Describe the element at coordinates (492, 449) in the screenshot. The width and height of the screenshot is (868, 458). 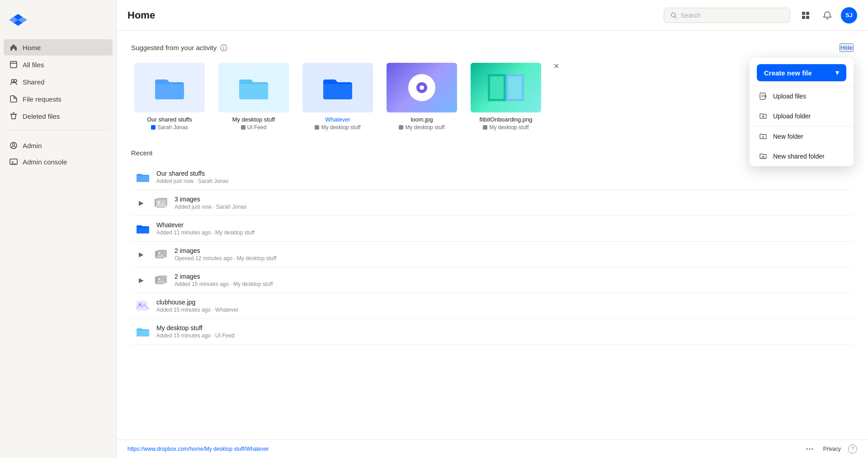
I see `statusbar: https://www.dropbox.com/home/My desktop …` at that location.